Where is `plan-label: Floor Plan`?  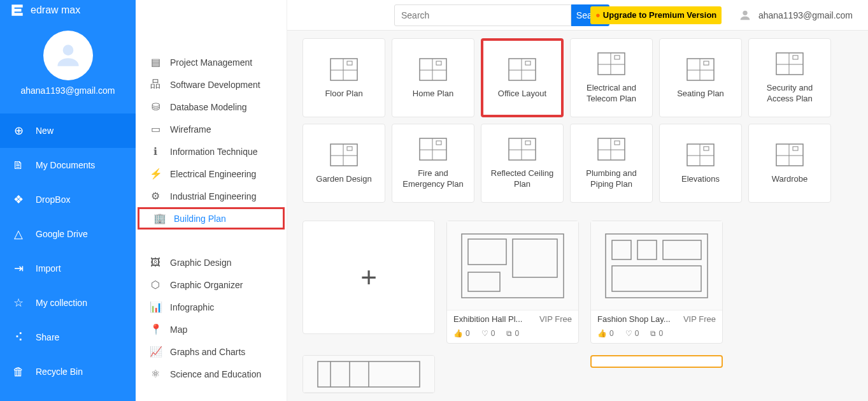
plan-label: Floor Plan is located at coordinates (344, 94).